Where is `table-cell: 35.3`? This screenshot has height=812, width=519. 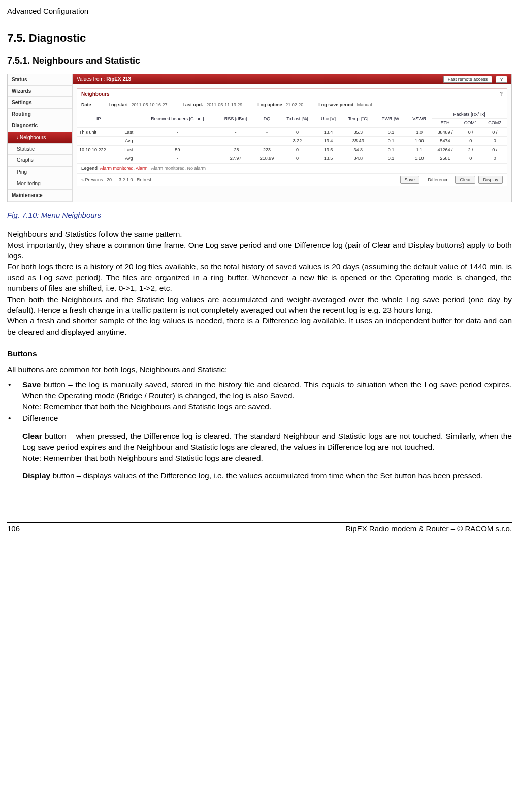
table-cell: 35.3 is located at coordinates (358, 132).